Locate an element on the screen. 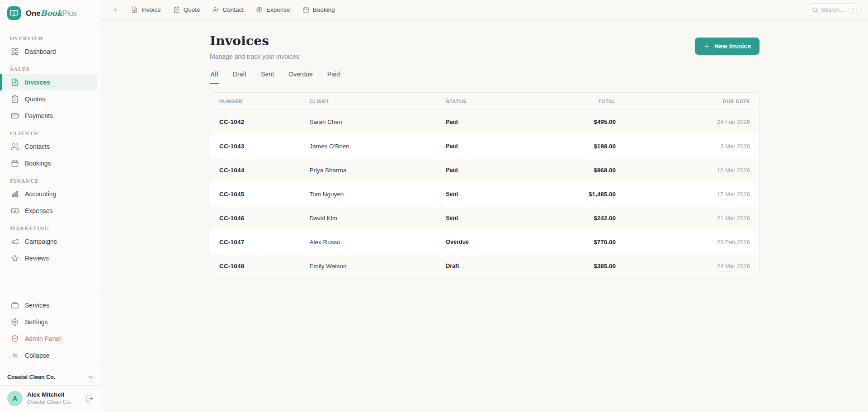 The image size is (868, 412). tab-label: Sent is located at coordinates (268, 74).